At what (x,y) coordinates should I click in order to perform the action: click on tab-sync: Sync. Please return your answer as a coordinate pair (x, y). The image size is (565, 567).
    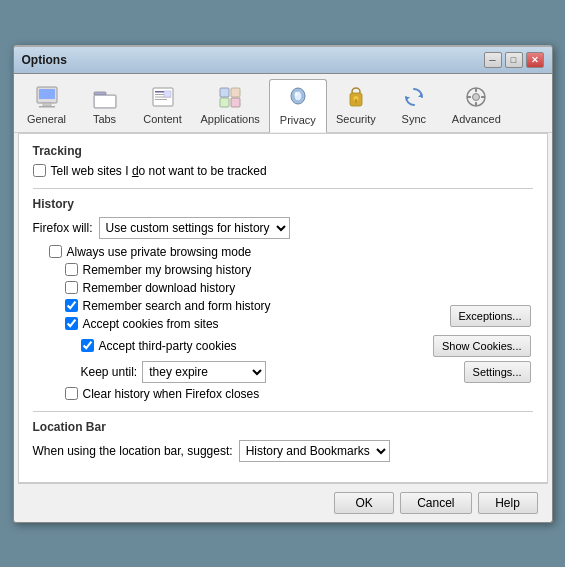
    Looking at the image, I should click on (414, 105).